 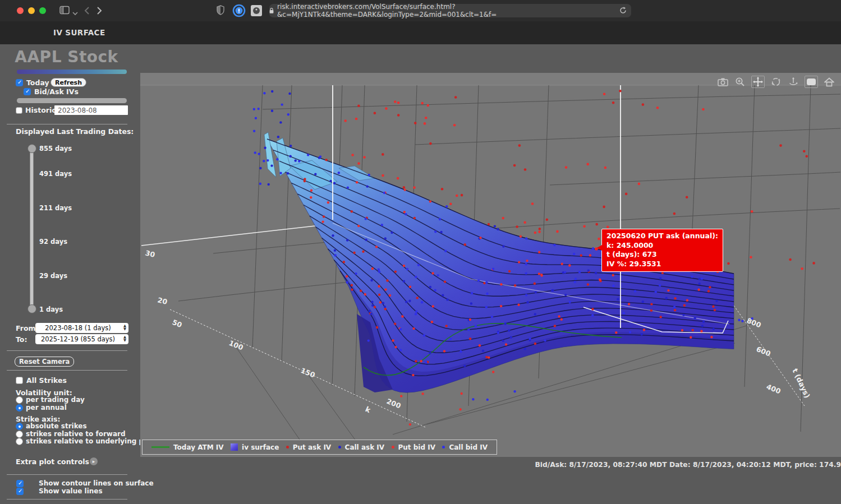 I want to click on radio-label: per trading day, so click(x=55, y=400).